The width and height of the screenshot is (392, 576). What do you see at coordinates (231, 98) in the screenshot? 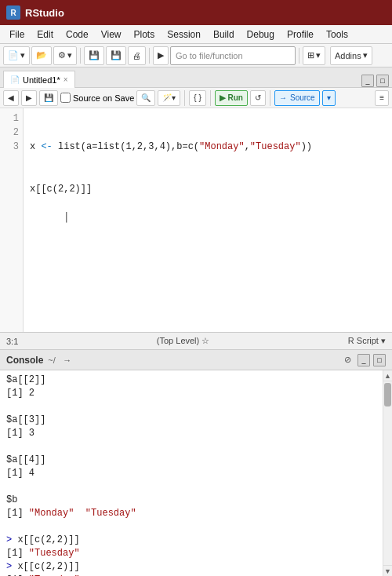
I see `run-button: ▶ Run` at bounding box center [231, 98].